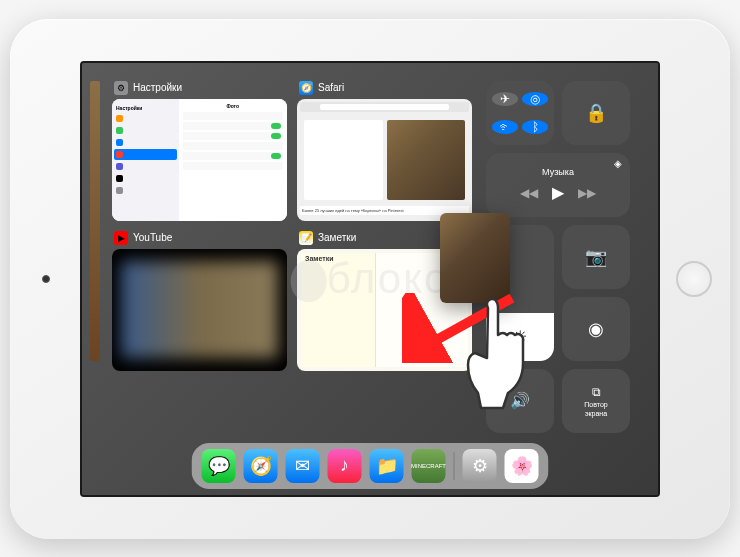 This screenshot has width=740, height=557. Describe the element at coordinates (520, 401) in the screenshot. I see `volume-slider-2: 🔊` at that location.